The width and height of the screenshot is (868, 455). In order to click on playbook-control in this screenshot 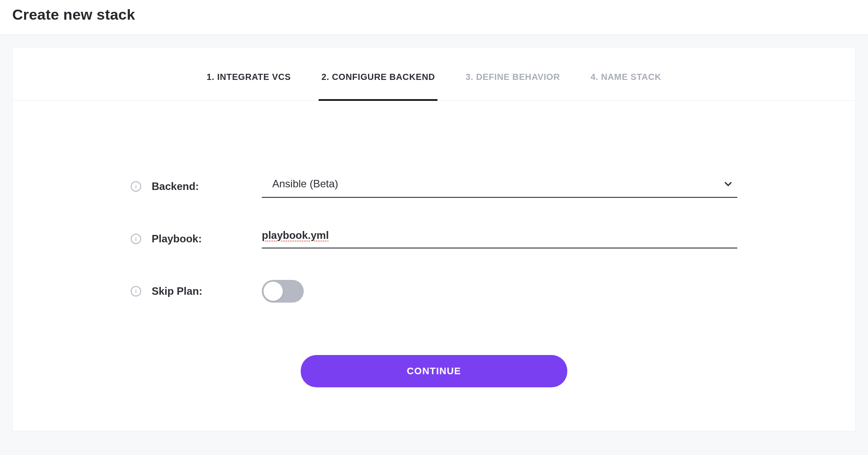, I will do `click(500, 239)`.